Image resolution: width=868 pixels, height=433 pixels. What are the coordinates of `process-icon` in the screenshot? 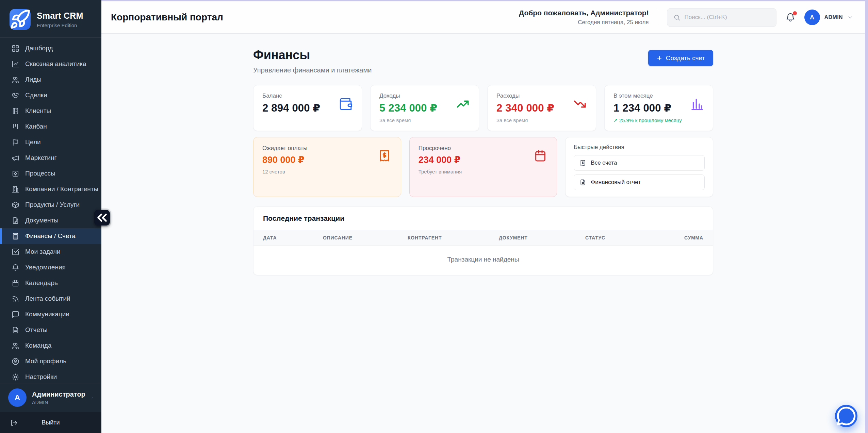 It's located at (16, 173).